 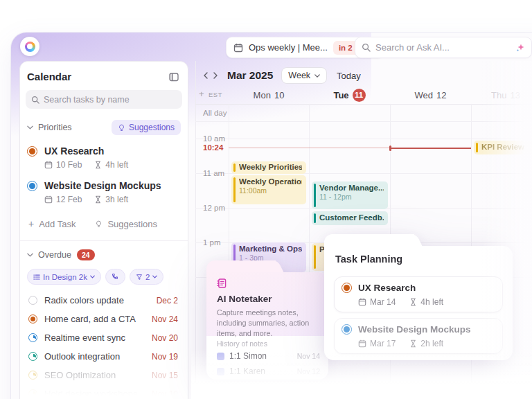 What do you see at coordinates (146, 127) in the screenshot?
I see `suggestions-button: Suggestions` at bounding box center [146, 127].